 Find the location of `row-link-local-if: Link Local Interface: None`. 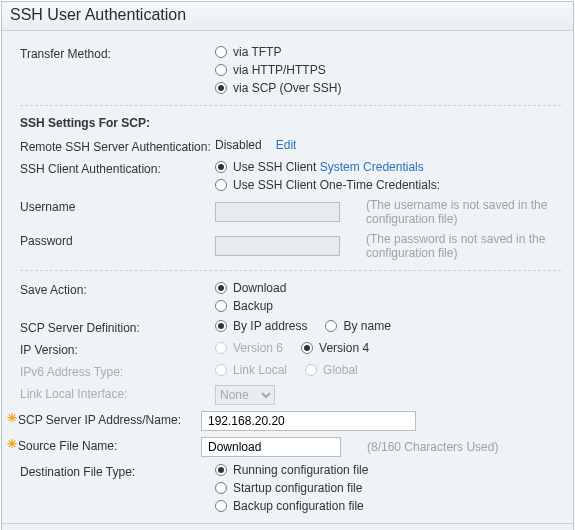

row-link-local-if: Link Local Interface: None is located at coordinates (290, 395).